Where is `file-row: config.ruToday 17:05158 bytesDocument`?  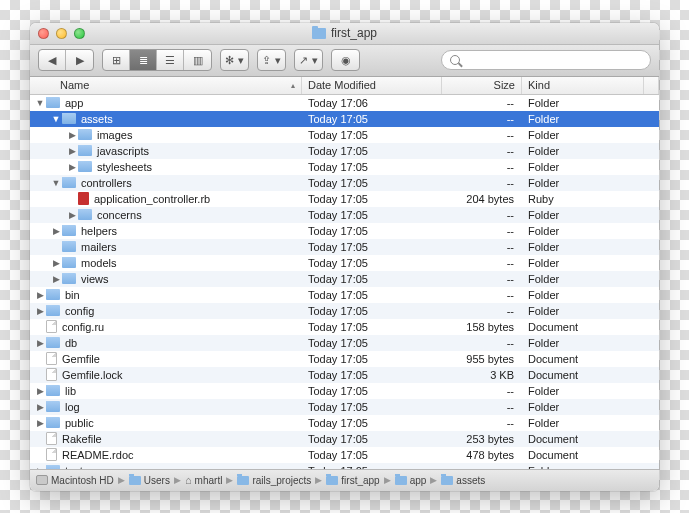
file-row: config.ruToday 17:05158 bytesDocument is located at coordinates (344, 327).